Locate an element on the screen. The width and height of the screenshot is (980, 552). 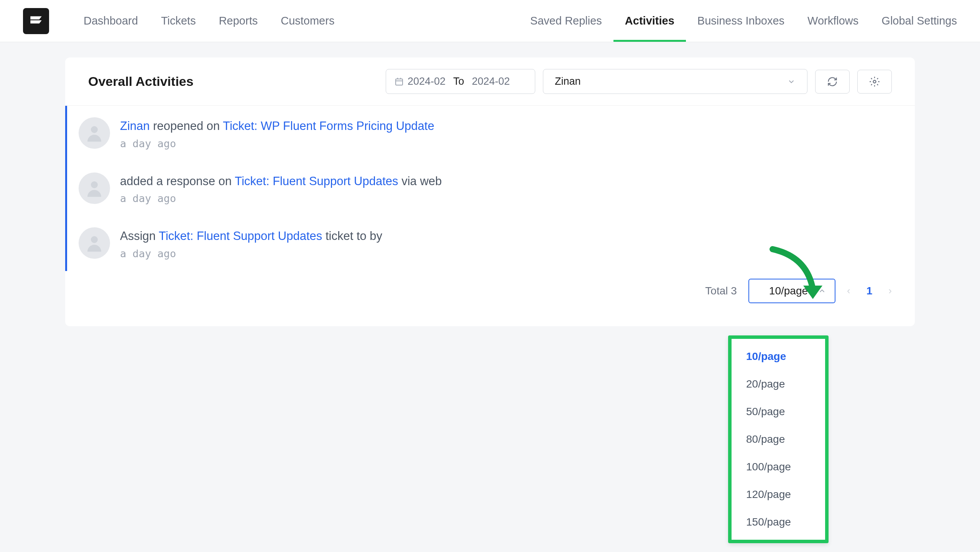
activity-text: Assign Ticket: Fluent Support Updates ti… is located at coordinates (251, 236).